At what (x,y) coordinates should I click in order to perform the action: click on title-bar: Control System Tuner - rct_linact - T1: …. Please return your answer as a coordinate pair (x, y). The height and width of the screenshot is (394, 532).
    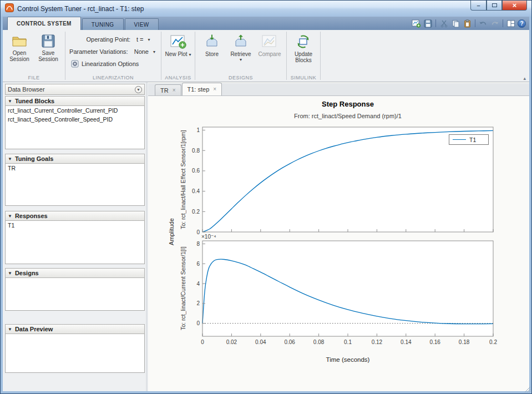
    Looking at the image, I should click on (266, 9).